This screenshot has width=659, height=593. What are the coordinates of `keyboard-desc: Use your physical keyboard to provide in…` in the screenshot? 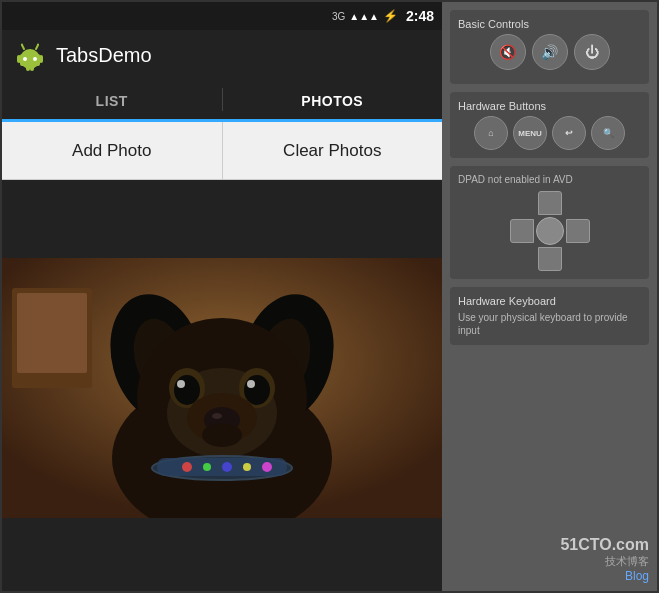 It's located at (550, 324).